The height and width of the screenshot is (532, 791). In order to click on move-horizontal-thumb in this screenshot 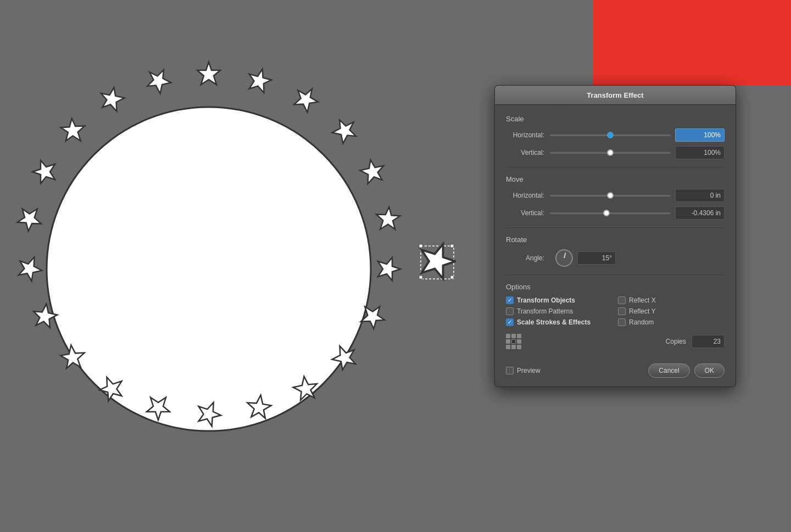, I will do `click(610, 195)`.